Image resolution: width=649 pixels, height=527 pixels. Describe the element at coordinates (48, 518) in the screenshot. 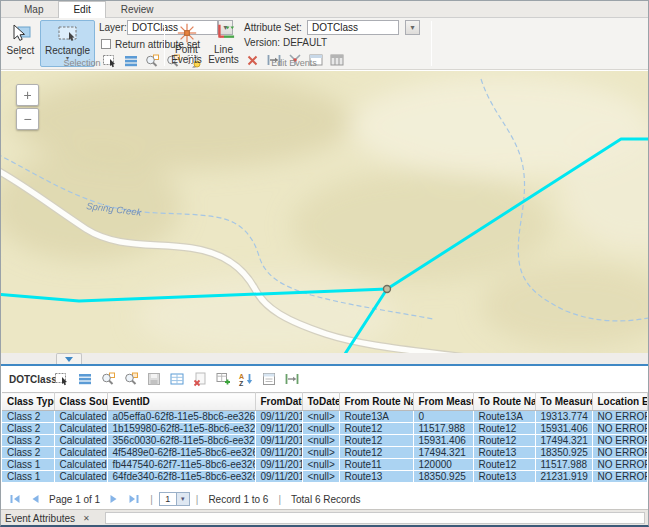

I see `tab-event-attributes: Event Attributes ✕` at that location.